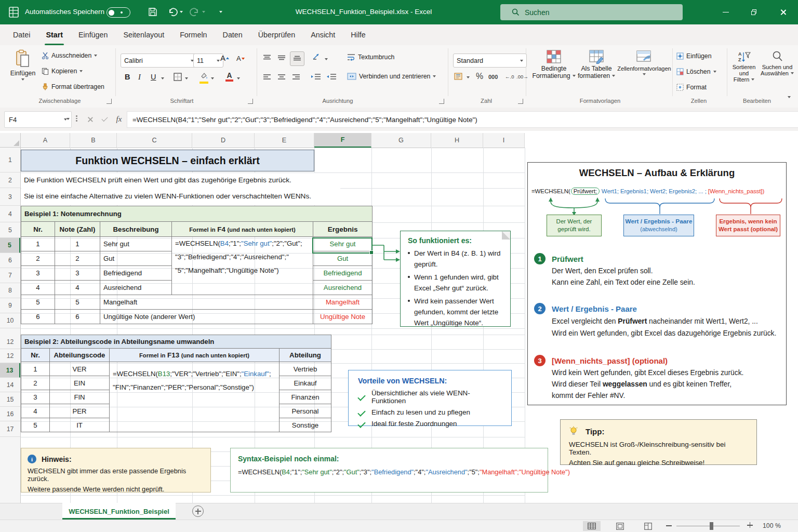 The height and width of the screenshot is (532, 798). Describe the element at coordinates (744, 66) in the screenshot. I see `sort-filter-button: AZ Sortieren und Filtern` at that location.